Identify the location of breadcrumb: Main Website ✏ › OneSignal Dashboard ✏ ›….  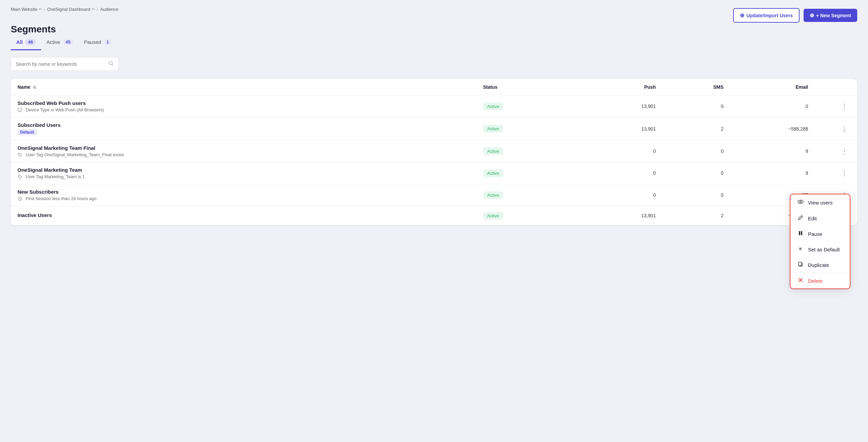
(65, 9).